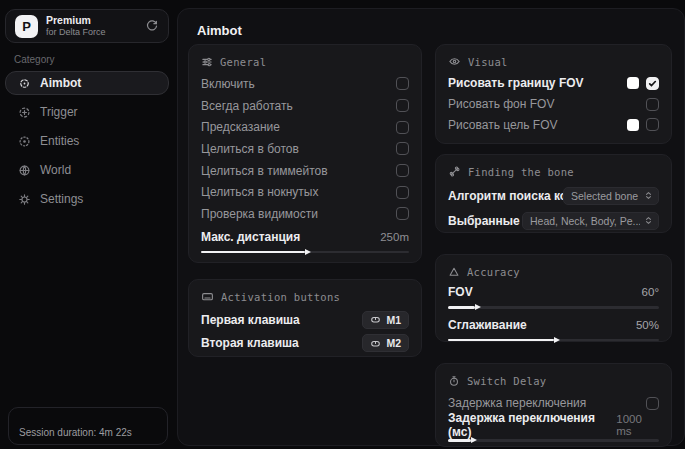 Image resolution: width=685 pixels, height=449 pixels. What do you see at coordinates (454, 272) in the screenshot?
I see `triangle-icon` at bounding box center [454, 272].